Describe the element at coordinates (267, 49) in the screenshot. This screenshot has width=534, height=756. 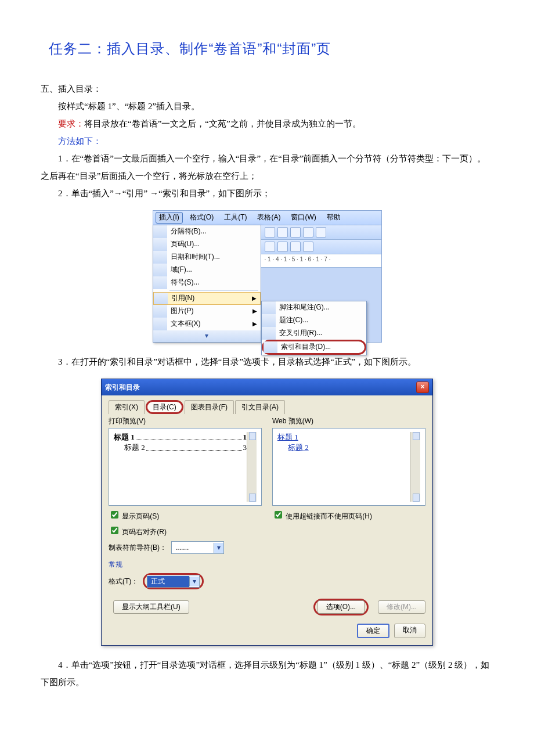
I see `page-title: 任务二：插入目录、制作“卷首语”和“封面”页` at that location.